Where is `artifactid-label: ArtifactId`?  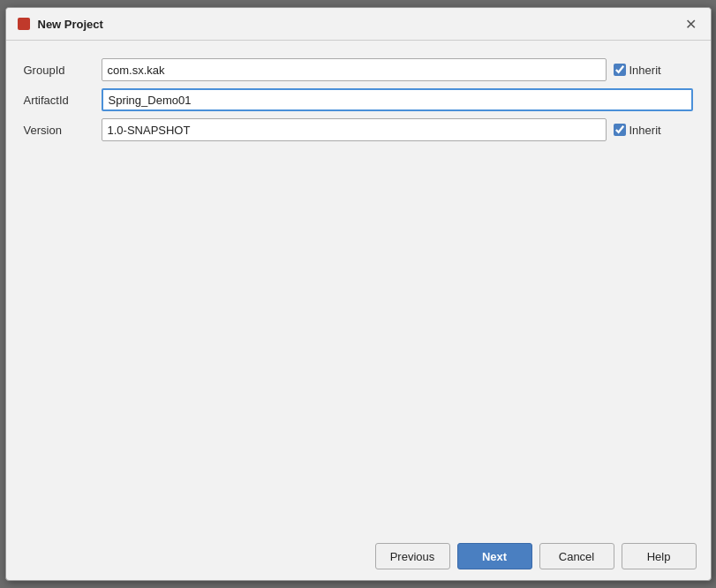
artifactid-label: ArtifactId is located at coordinates (59, 101).